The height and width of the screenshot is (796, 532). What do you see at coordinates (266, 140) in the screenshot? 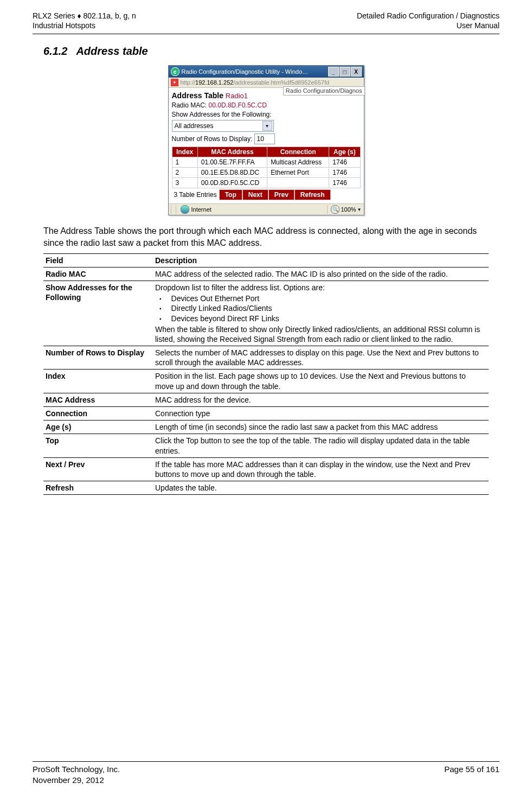
I see `app-window: e Radio Configuration/Diagnostic Utility…` at bounding box center [266, 140].